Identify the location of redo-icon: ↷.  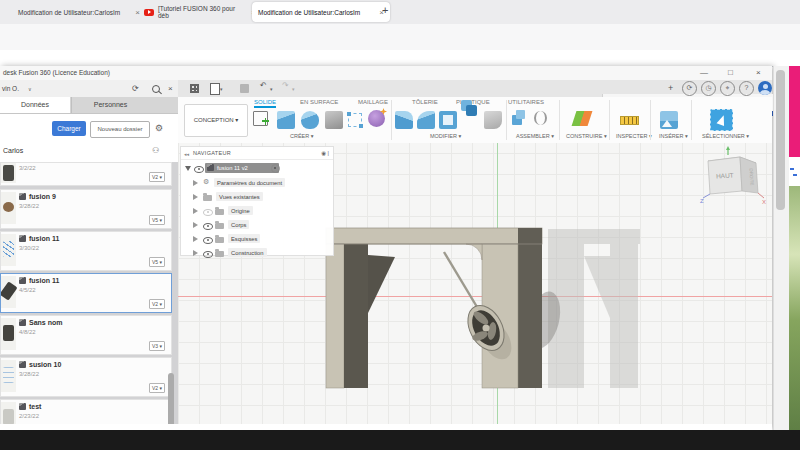
(286, 86).